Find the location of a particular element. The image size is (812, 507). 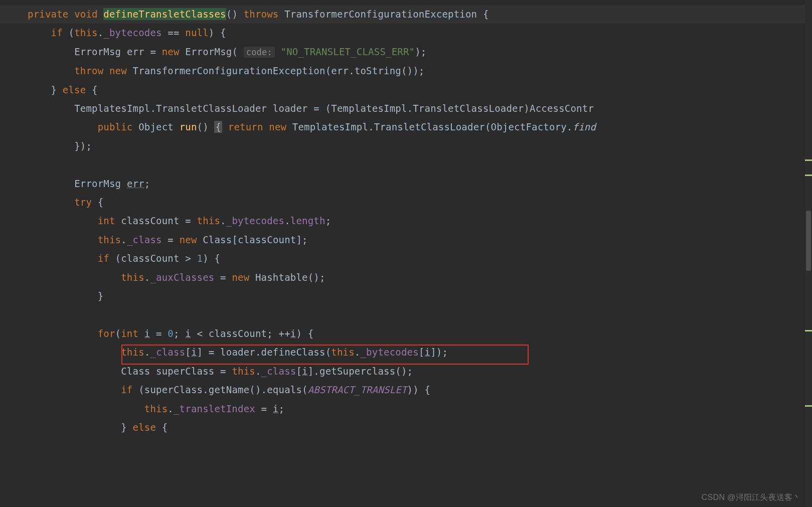

keyword-throws: throws is located at coordinates (261, 14).